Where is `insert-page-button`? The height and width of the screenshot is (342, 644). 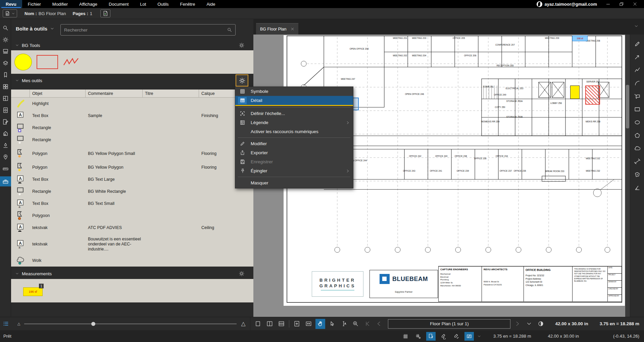 insert-page-button is located at coordinates (105, 13).